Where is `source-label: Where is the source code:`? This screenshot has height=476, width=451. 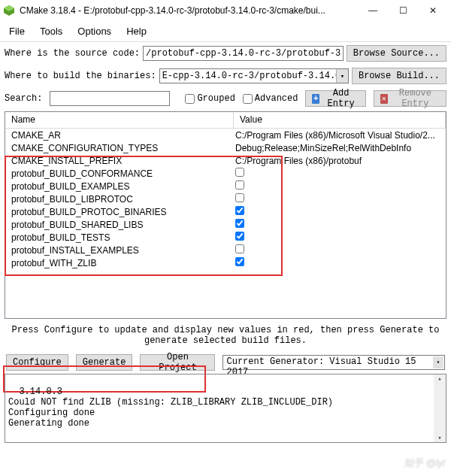
source-label: Where is the source code: is located at coordinates (72, 53).